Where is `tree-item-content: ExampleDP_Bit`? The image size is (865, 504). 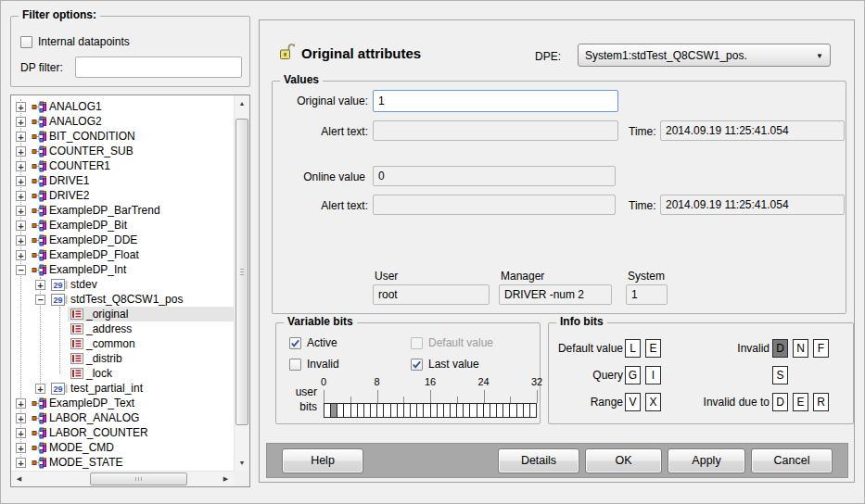 tree-item-content: ExampleDP_Bit is located at coordinates (80, 225).